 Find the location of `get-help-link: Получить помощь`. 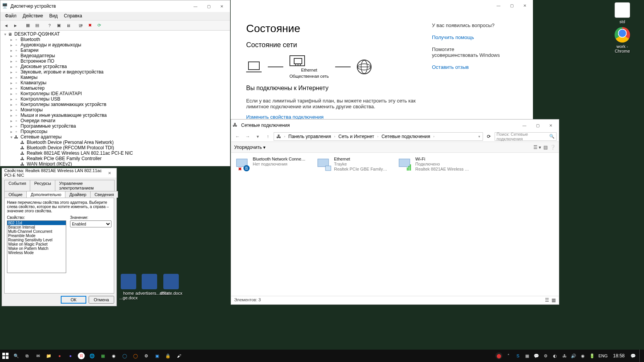

get-help-link: Получить помощь is located at coordinates (467, 37).